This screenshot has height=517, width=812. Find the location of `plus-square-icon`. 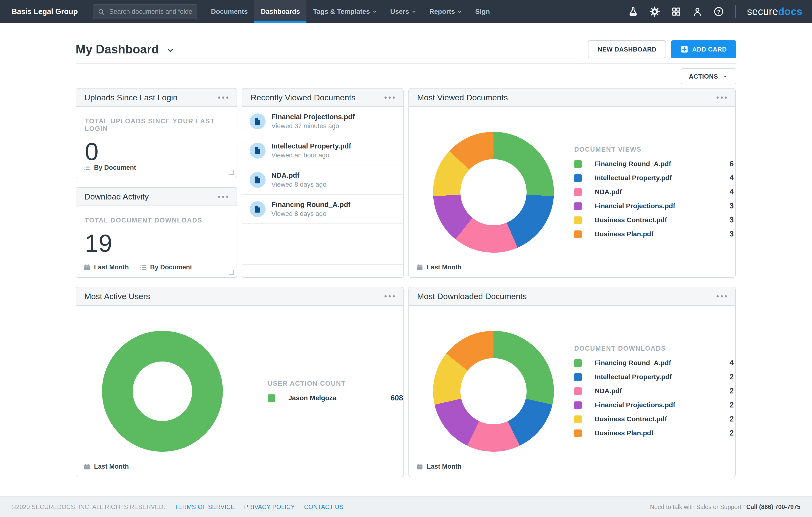

plus-square-icon is located at coordinates (685, 49).